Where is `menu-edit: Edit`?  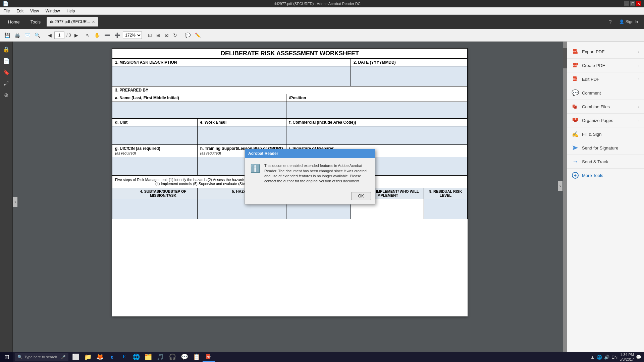
menu-edit: Edit is located at coordinates (20, 11).